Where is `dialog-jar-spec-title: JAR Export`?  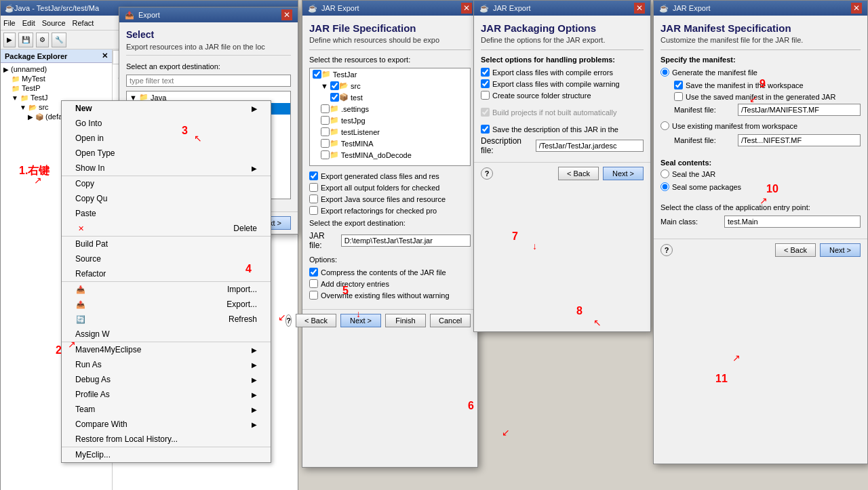 dialog-jar-spec-title: JAR Export is located at coordinates (340, 8).